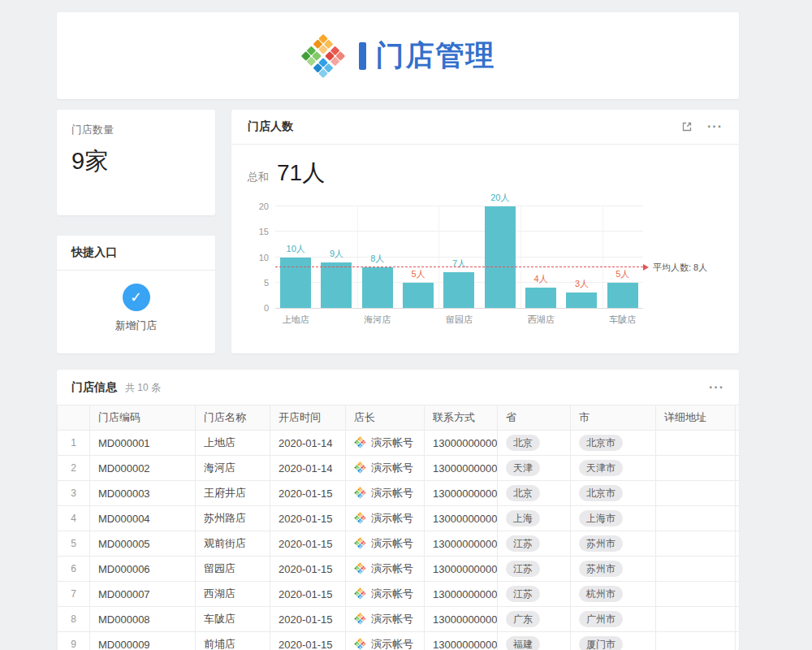 This screenshot has width=812, height=650. Describe the element at coordinates (233, 641) in the screenshot. I see `cell-store-name: 前埔店` at that location.